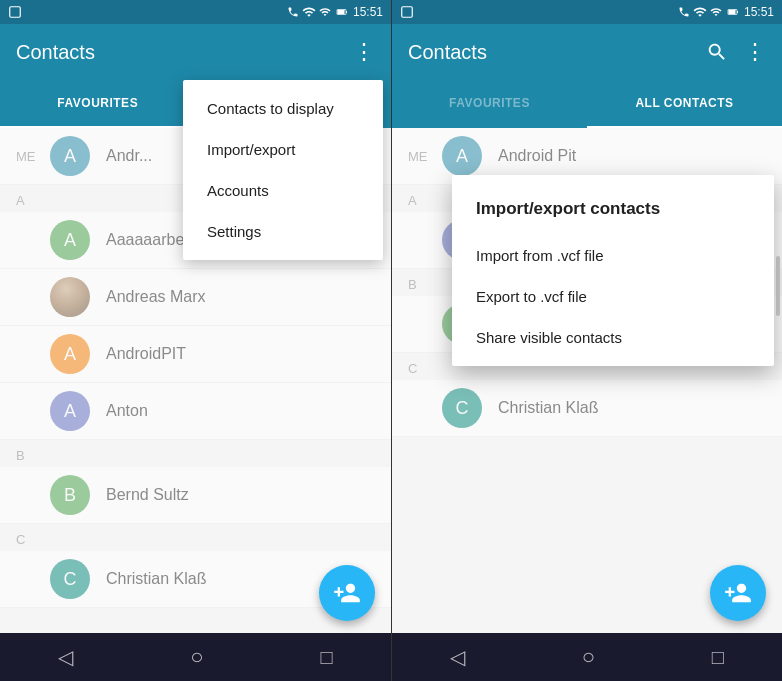 The width and height of the screenshot is (782, 681). Describe the element at coordinates (196, 298) in the screenshot. I see `contact-row-andreas-marx: Andreas Marx` at that location.